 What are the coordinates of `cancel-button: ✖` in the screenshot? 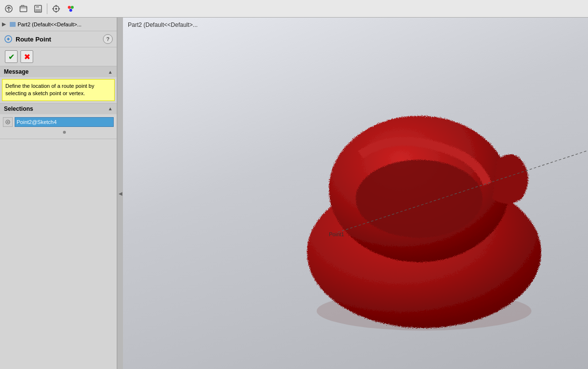 It's located at (27, 57).